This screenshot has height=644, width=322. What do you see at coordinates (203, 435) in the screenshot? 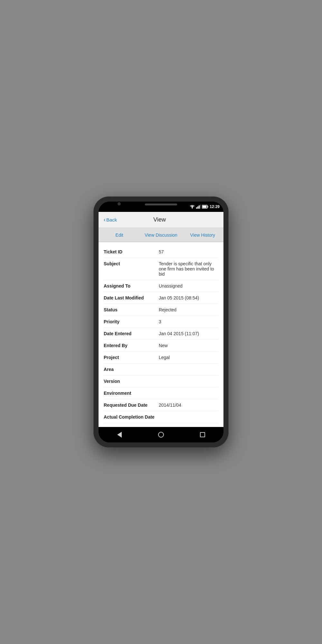
I see `recents-square-icon` at bounding box center [203, 435].